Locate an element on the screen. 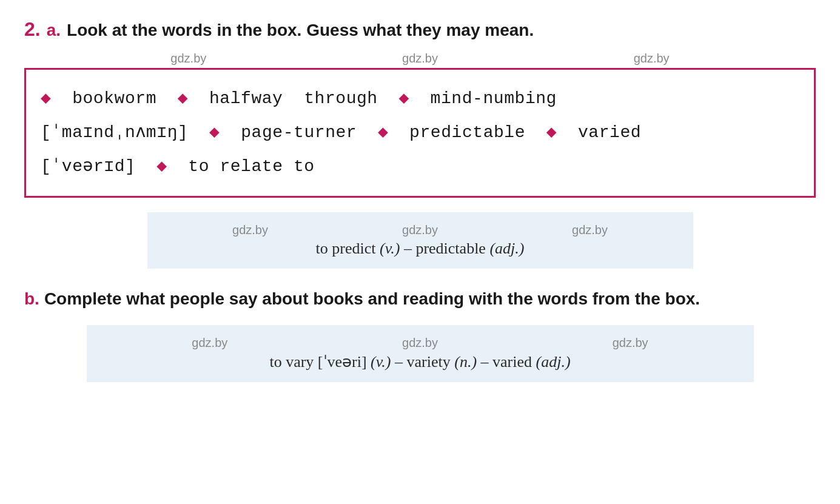 The image size is (840, 504). hint-watermark-1: gdz.by is located at coordinates (250, 230).